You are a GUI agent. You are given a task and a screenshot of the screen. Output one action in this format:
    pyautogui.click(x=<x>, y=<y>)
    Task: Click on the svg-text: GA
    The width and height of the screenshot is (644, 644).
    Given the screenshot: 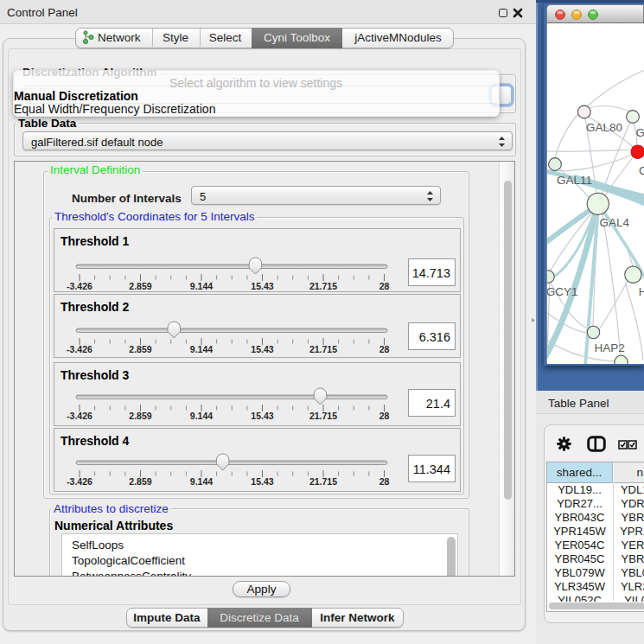 What is the action you would take?
    pyautogui.click(x=640, y=133)
    